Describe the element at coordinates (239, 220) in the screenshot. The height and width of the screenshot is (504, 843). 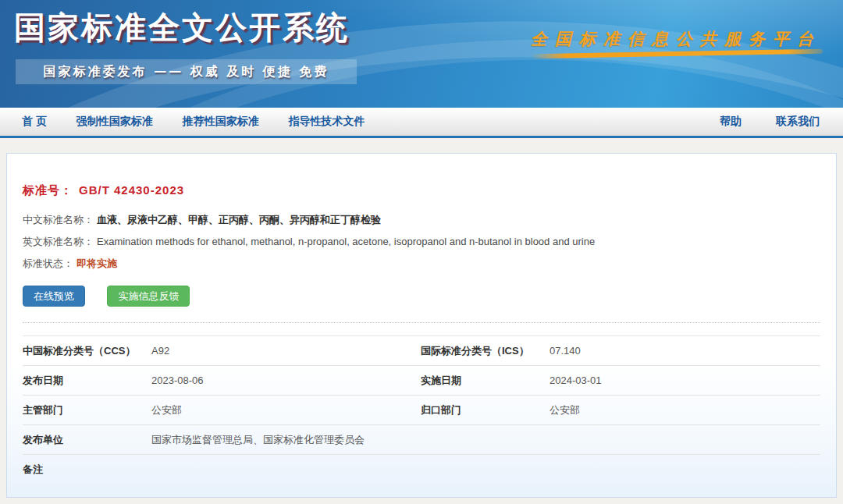
I see `cn-name-value: 血液、尿液中乙醇、甲醇、正丙醇、丙酮、异丙醇和正丁醇检验` at that location.